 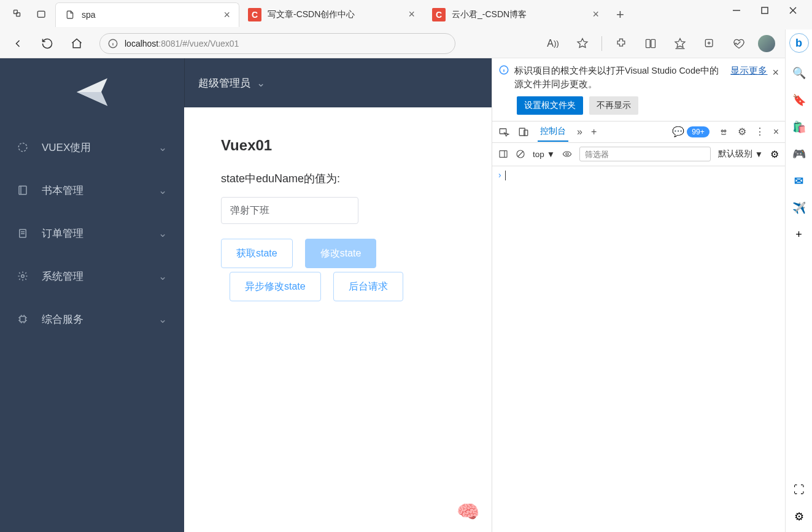 I want to click on tab-csdn-write: C 写文章-CSDN创作中心 ×, so click(x=331, y=15).